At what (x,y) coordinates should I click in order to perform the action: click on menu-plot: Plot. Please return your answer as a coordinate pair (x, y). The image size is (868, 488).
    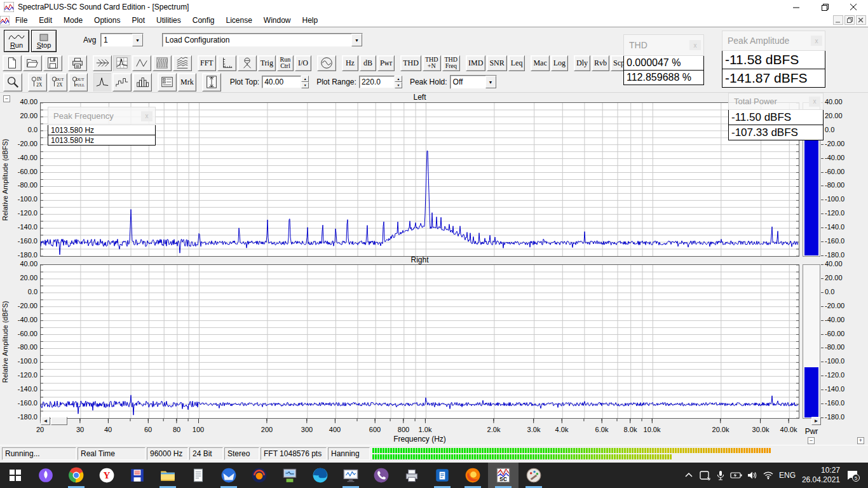
    Looking at the image, I should click on (139, 20).